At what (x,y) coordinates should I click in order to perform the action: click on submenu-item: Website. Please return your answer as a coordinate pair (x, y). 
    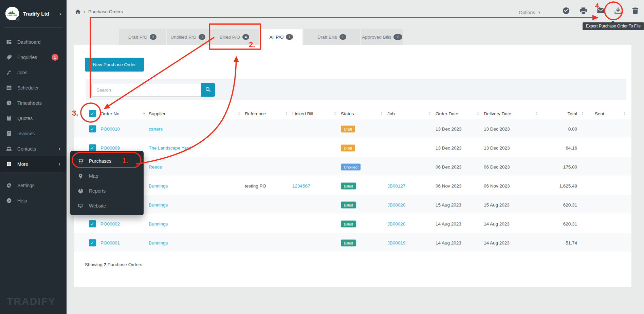
    Looking at the image, I should click on (107, 206).